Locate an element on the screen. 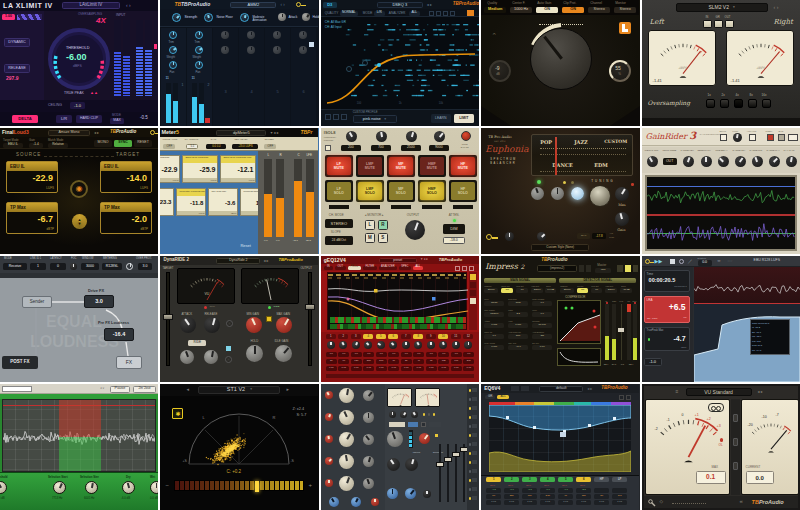  tile-geq12v4: gEQ12V4 preset ▾ ◂ ▸ TBProAudio IN OUT P… is located at coordinates (400, 319).